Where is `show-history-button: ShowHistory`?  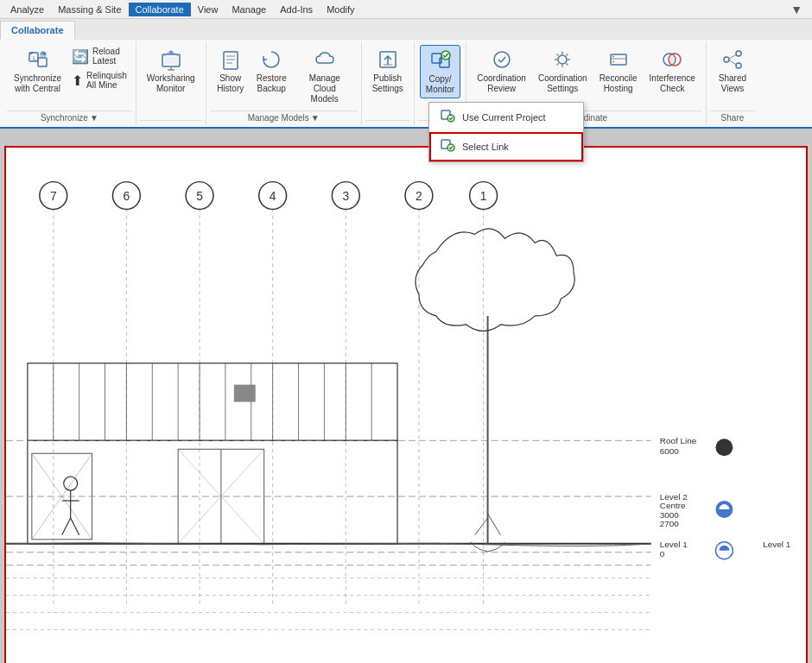 show-history-button: ShowHistory is located at coordinates (231, 71).